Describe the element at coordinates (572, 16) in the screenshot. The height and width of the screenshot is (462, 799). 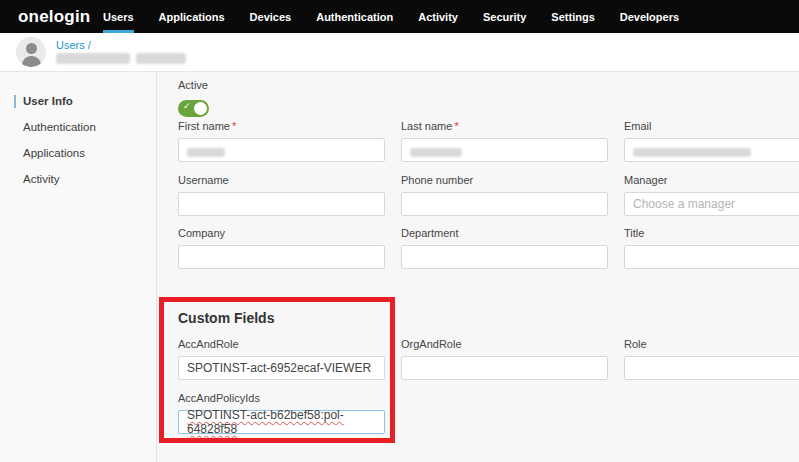
I see `nav-item-settings: Settings` at that location.